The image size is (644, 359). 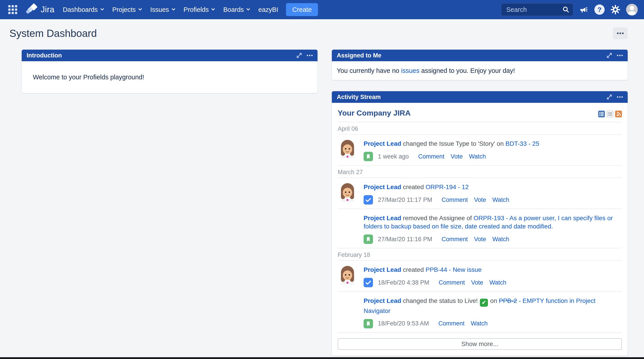 What do you see at coordinates (32, 10) in the screenshot?
I see `jira-logo-icon` at bounding box center [32, 10].